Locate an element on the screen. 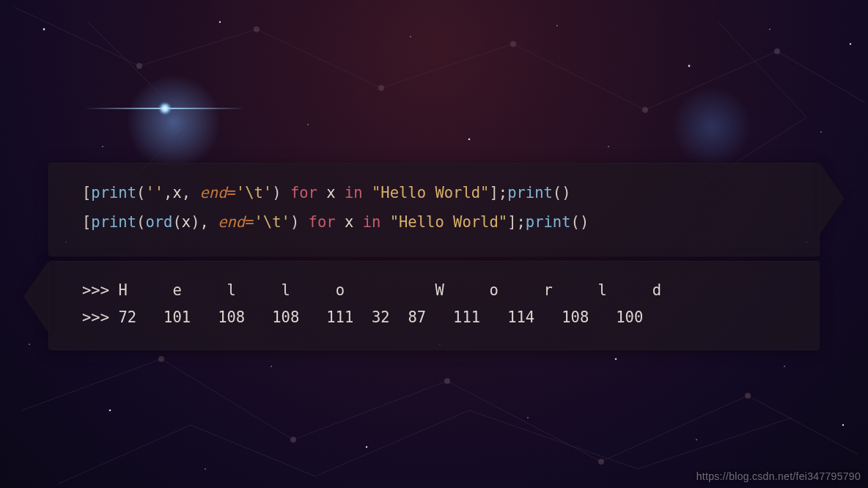 This screenshot has width=868, height=488. watermark-text: https://blog.csdn.net/fei347795790 is located at coordinates (779, 476).